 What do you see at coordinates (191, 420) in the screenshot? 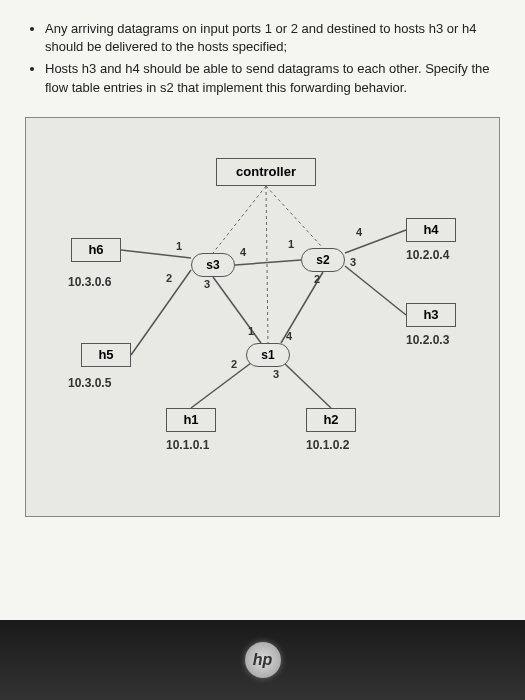
I see `host-h1: h1` at bounding box center [191, 420].